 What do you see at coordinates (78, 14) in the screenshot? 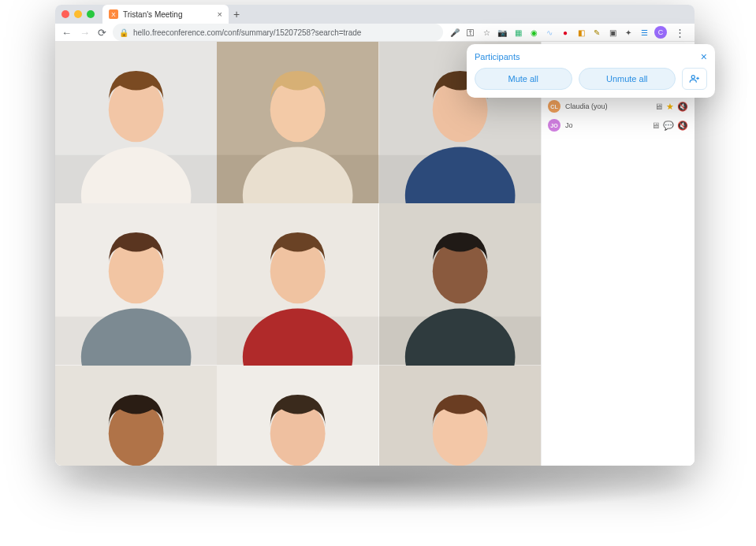
I see `window-controls` at bounding box center [78, 14].